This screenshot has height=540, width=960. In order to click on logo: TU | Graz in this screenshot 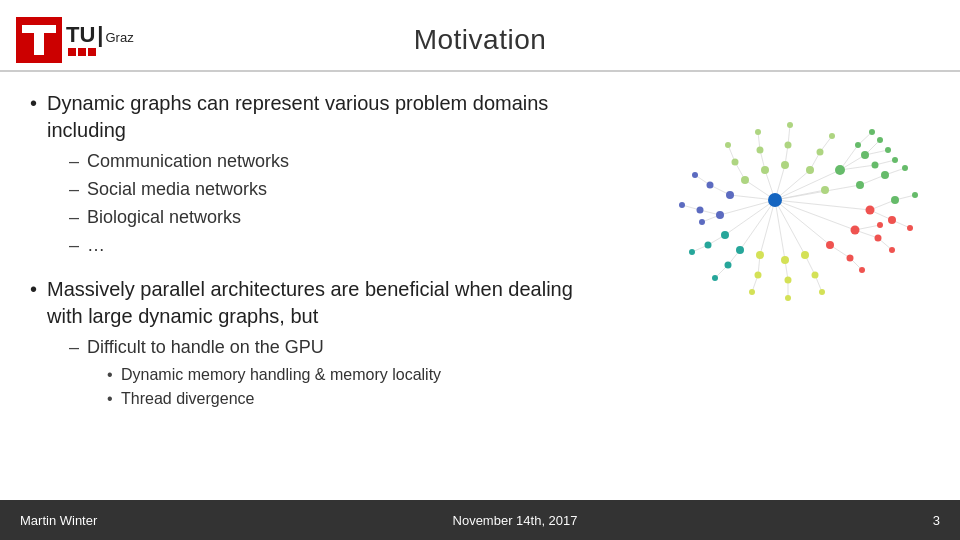, I will do `click(75, 40)`.